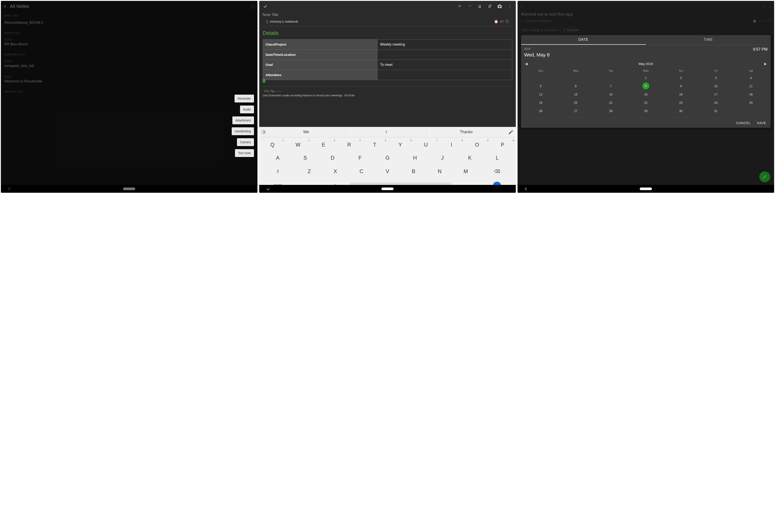 The image size is (775, 532). Describe the element at coordinates (646, 94) in the screenshot. I see `calendar-day: 15` at that location.